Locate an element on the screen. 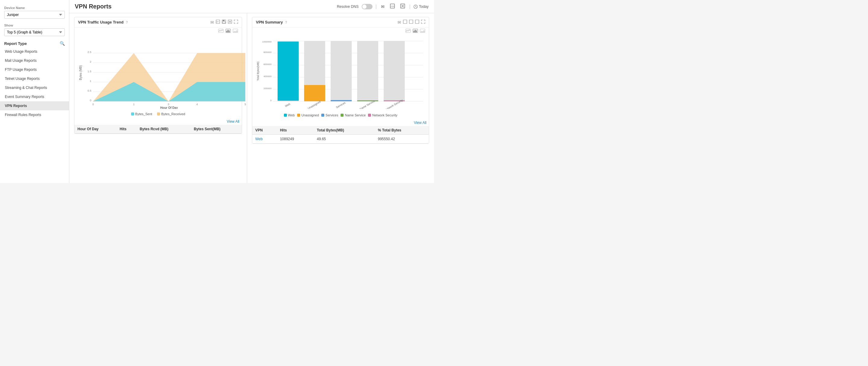  legend-network-security-label: Network Security is located at coordinates (385, 115).